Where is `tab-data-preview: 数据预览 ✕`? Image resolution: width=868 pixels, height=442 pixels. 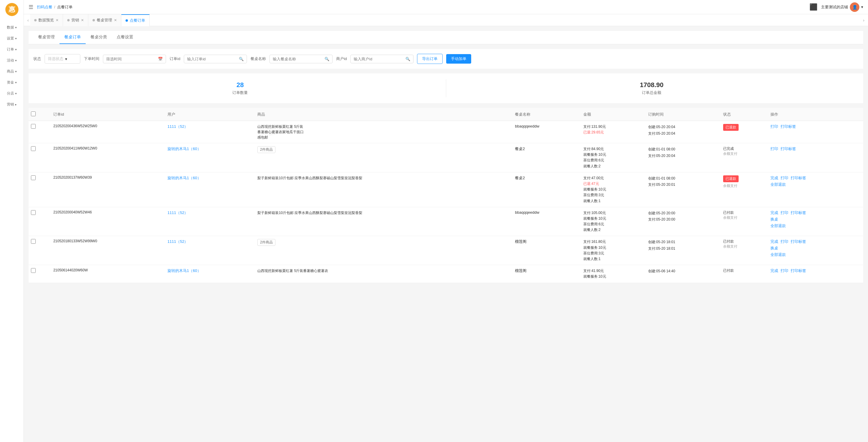
tab-data-preview: 数据预览 ✕ is located at coordinates (46, 20).